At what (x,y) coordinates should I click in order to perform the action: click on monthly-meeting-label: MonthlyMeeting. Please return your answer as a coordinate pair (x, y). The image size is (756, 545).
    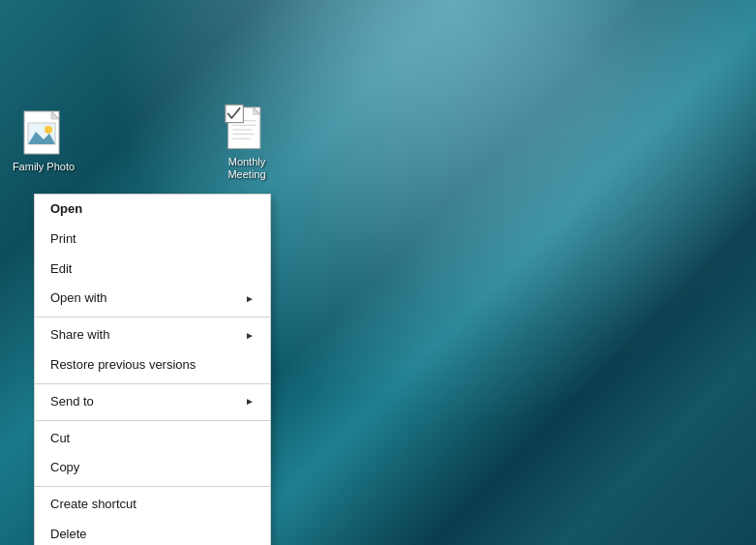
    Looking at the image, I should click on (246, 168).